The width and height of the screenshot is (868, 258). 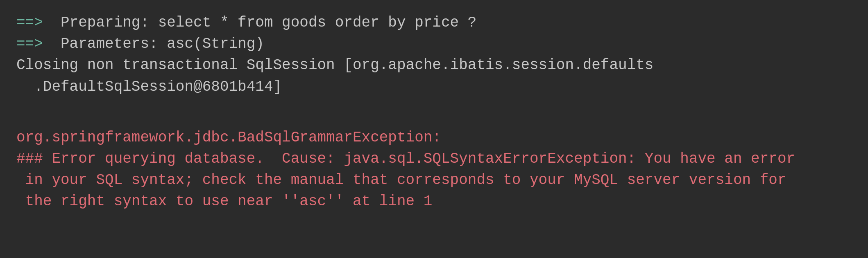 I want to click on console-line: org.springframework.jdbc.BadSqlGrammarEx…, so click(x=434, y=138).